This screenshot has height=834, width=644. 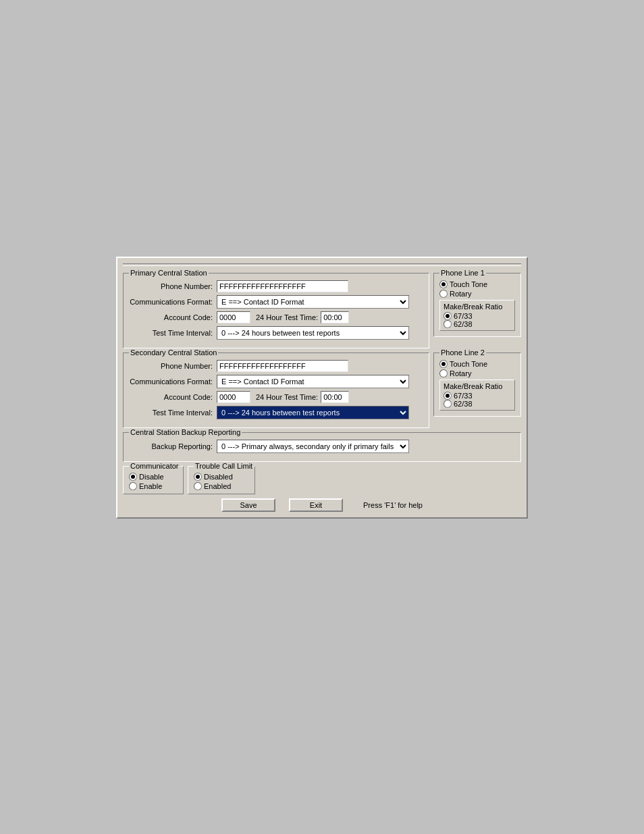 I want to click on primary-phone-input, so click(x=282, y=286).